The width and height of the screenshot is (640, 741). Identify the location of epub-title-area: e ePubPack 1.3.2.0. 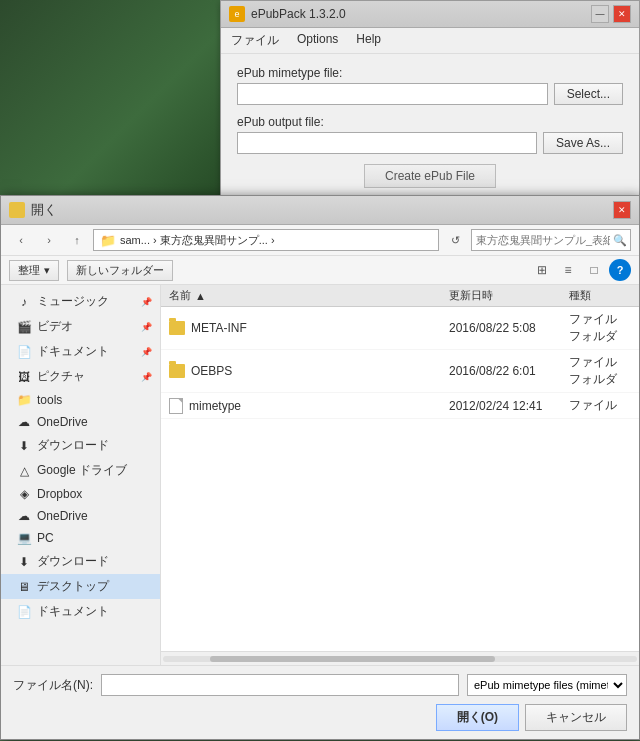
(288, 14).